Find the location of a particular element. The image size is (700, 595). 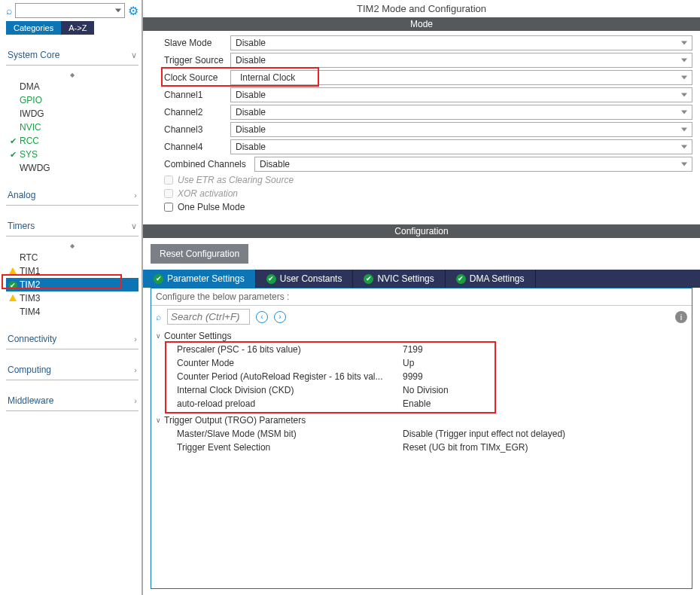

tab-categories: Categories is located at coordinates (33, 28).